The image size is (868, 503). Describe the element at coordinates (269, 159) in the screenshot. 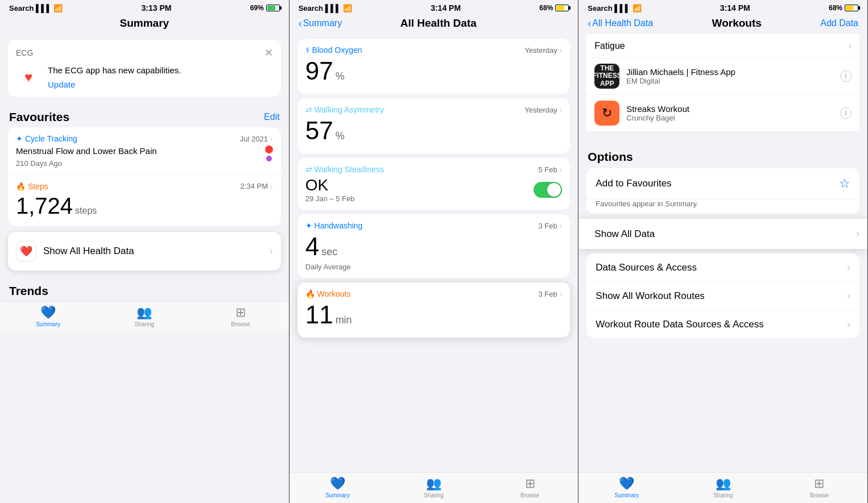

I see `cycle-dot-purple` at that location.